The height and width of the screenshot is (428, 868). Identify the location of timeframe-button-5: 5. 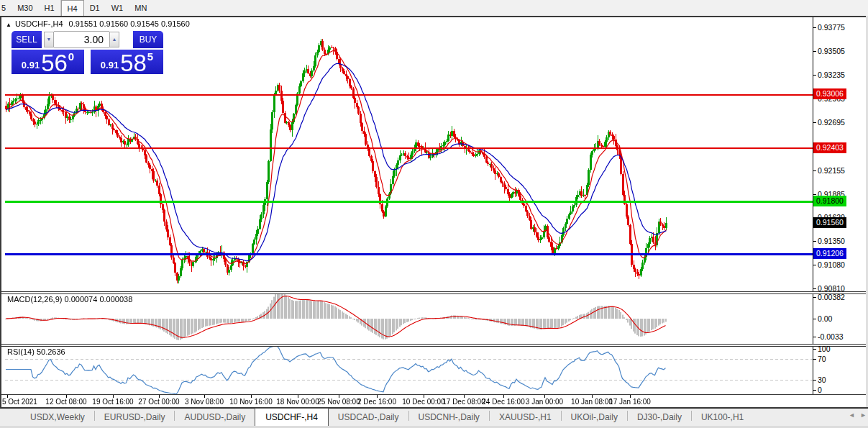
(6, 8).